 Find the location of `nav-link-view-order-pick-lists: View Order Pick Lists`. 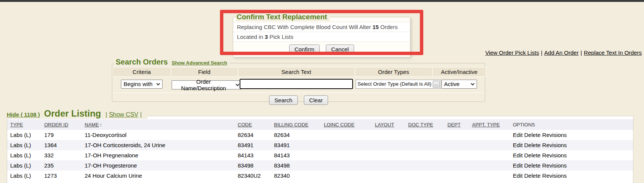

nav-link-view-order-pick-lists: View Order Pick Lists is located at coordinates (512, 53).